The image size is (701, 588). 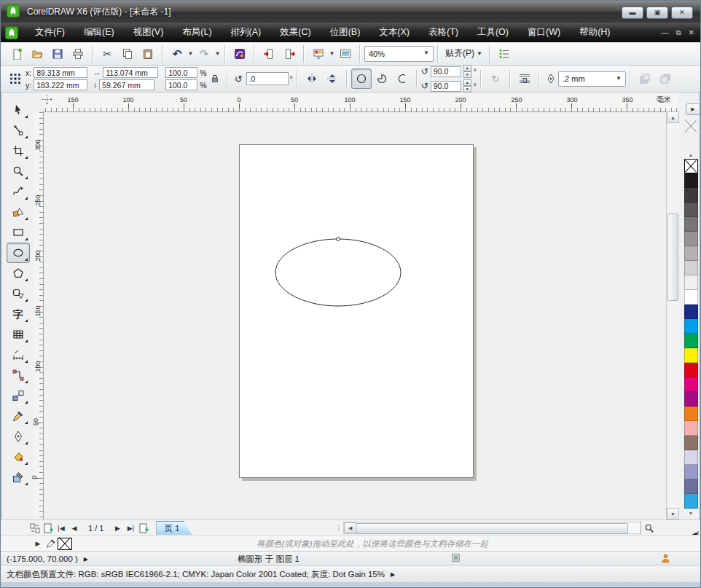 I want to click on outline-width-combo: .2 mm ▼, so click(x=592, y=79).